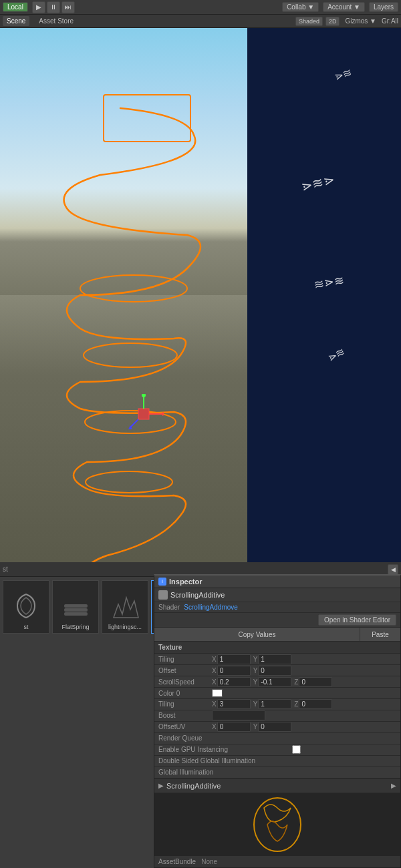  What do you see at coordinates (144, 414) in the screenshot?
I see `transform-gizmo` at bounding box center [144, 414].